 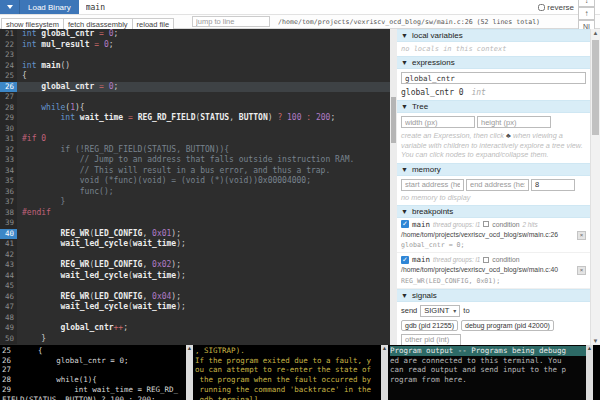 I want to click on line-number: 28, so click(x=8, y=108).